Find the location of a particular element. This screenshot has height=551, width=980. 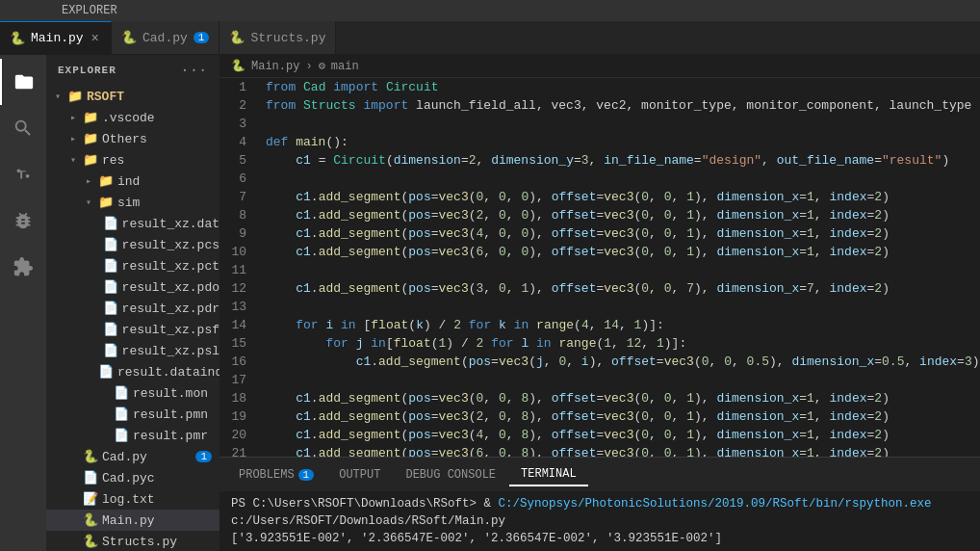

sidebar-item-result-xz-psf: 📄 result_xz.psf is located at coordinates (133, 329).